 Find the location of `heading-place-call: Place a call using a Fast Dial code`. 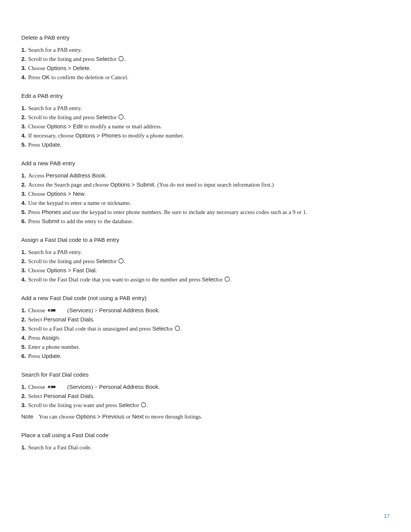

heading-place-call: Place a call using a Fast Dial code is located at coordinates (206, 435).